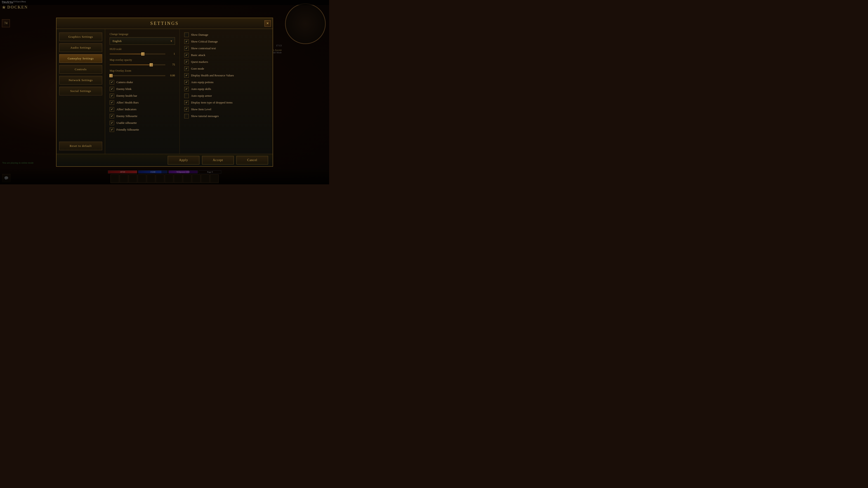 This screenshot has height=488, width=868. What do you see at coordinates (142, 49) in the screenshot?
I see `hud-scale-label: HUD scale` at bounding box center [142, 49].